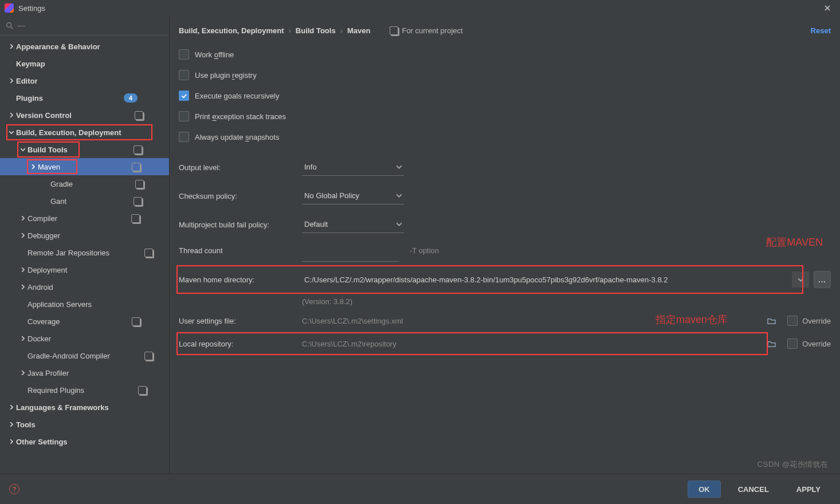  What do you see at coordinates (771, 321) in the screenshot?
I see `folder-icon` at bounding box center [771, 321].